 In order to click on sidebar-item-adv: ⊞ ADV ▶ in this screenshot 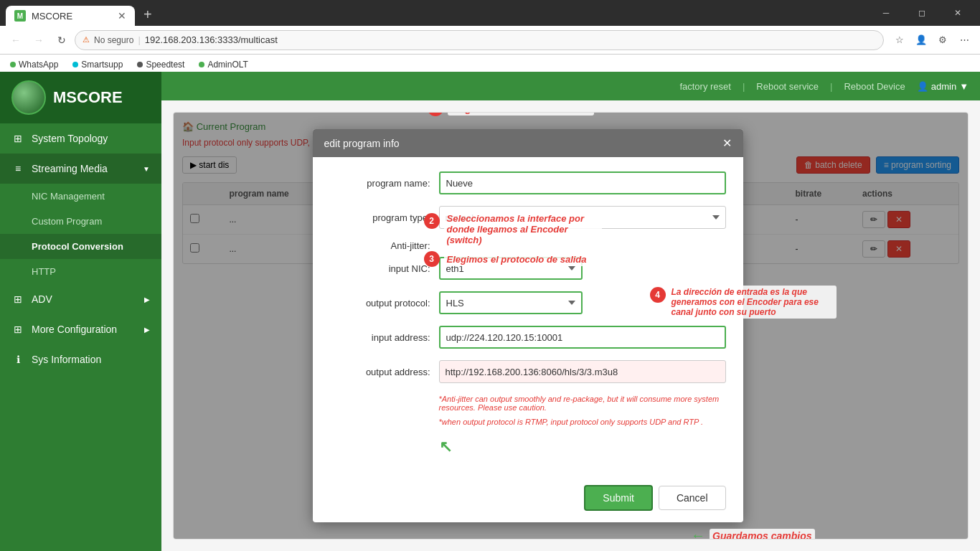, I will do `click(80, 299)`.